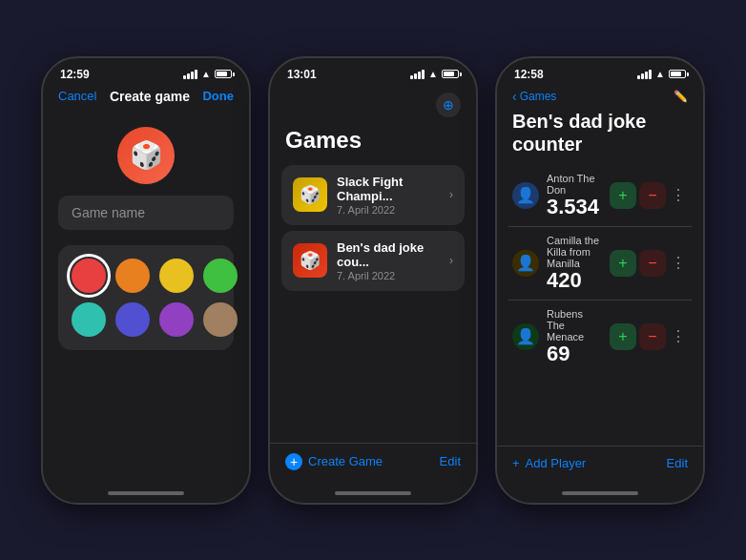 Image resolution: width=746 pixels, height=560 pixels. I want to click on player-item-2: 👤 Rubens The Menace 69 + − ⋮, so click(600, 337).